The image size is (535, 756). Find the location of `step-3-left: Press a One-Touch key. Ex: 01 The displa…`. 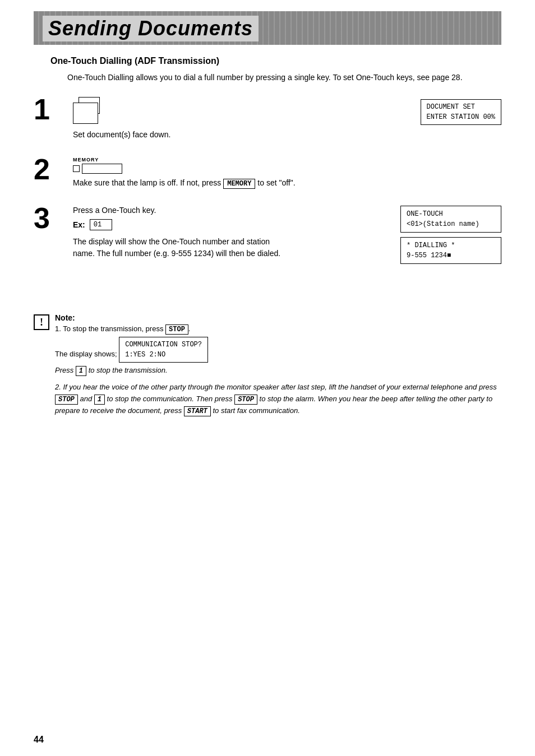

step-3-left: Press a One-Touch key. Ex: 01 The displa… is located at coordinates (231, 233).